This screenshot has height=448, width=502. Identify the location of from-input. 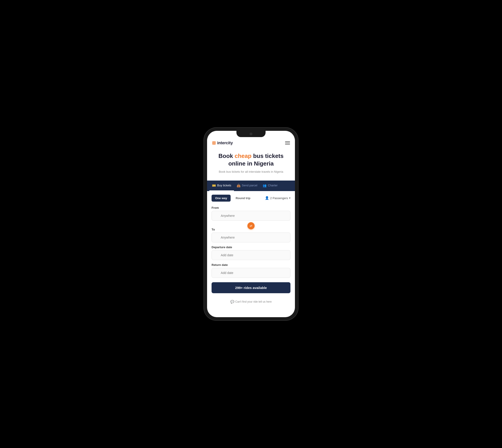
(251, 216).